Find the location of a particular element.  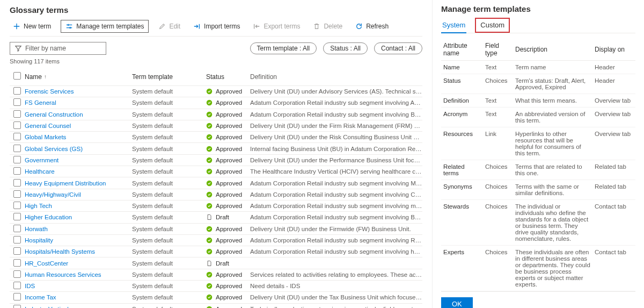

col-header-name: Name ↑ is located at coordinates (78, 77).